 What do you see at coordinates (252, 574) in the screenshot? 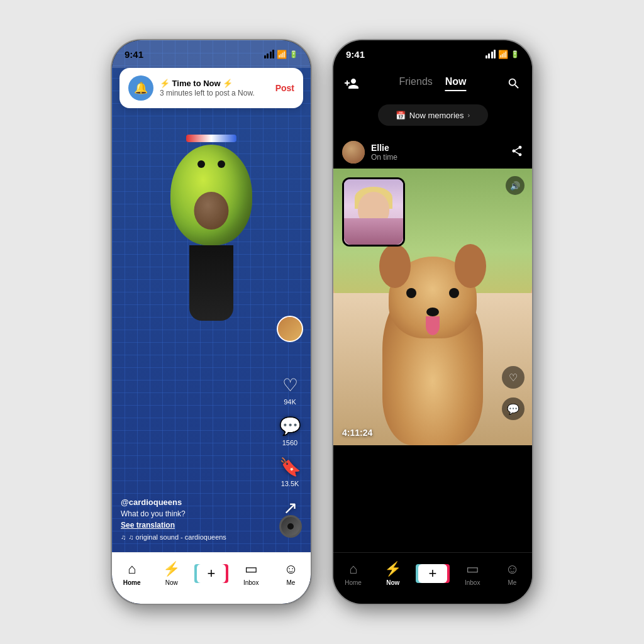
I see `nav-inbox-1: ▭ Inbox` at bounding box center [252, 574].